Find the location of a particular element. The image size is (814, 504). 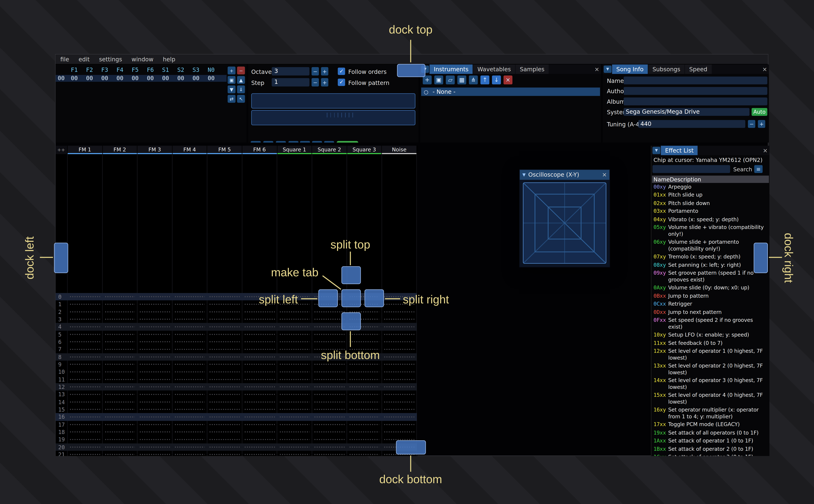

step-plus-button: + is located at coordinates (324, 82).